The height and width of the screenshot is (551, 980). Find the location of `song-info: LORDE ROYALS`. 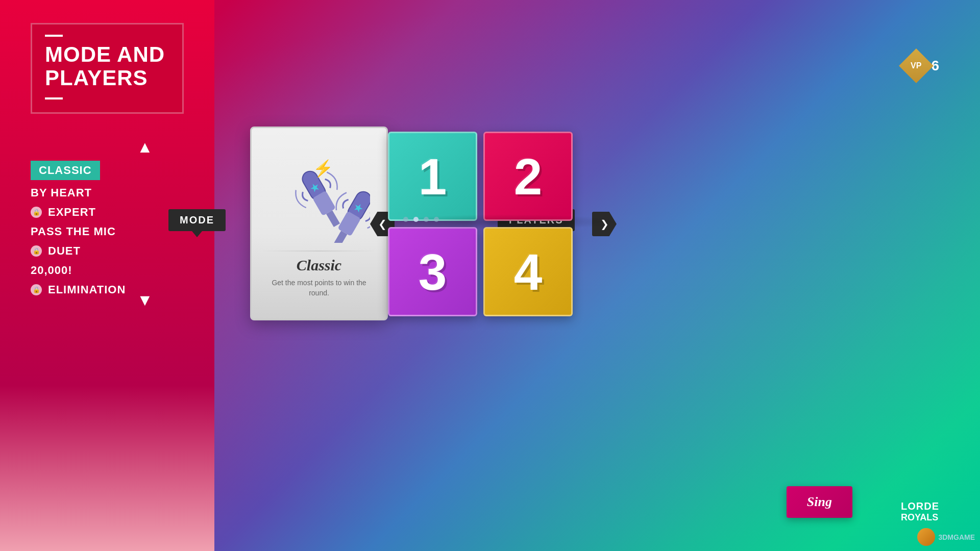

song-info: LORDE ROYALS is located at coordinates (920, 512).